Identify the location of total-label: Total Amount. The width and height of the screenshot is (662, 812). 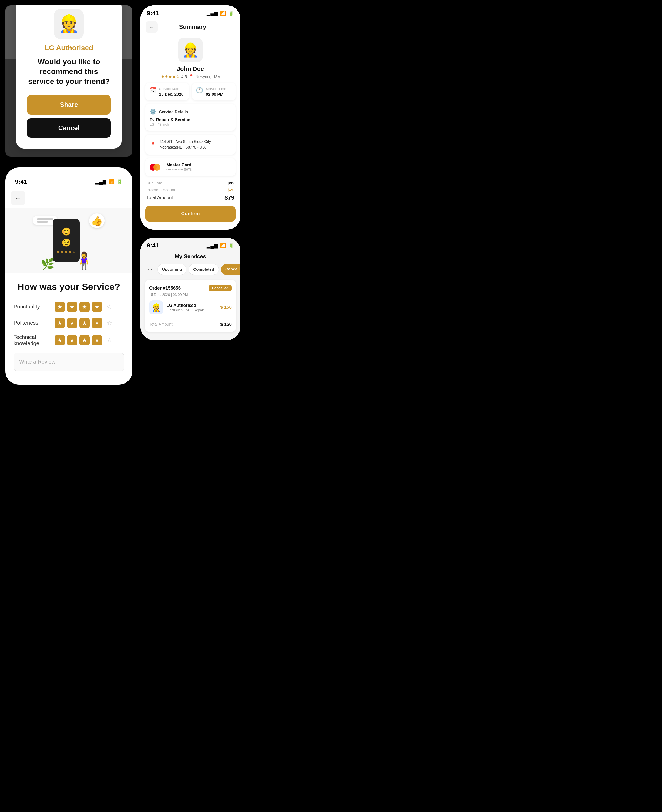
(159, 198).